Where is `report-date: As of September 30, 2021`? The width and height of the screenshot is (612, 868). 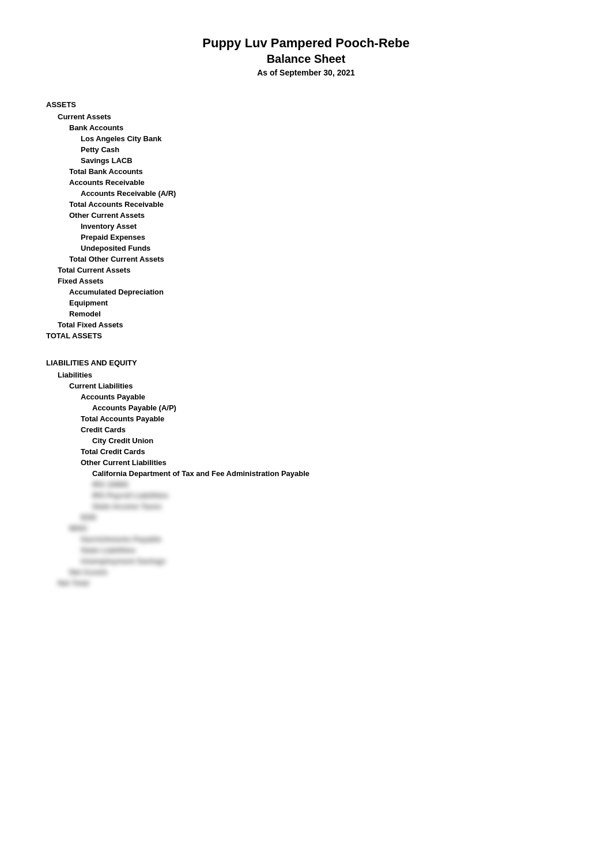
report-date: As of September 30, 2021 is located at coordinates (306, 73).